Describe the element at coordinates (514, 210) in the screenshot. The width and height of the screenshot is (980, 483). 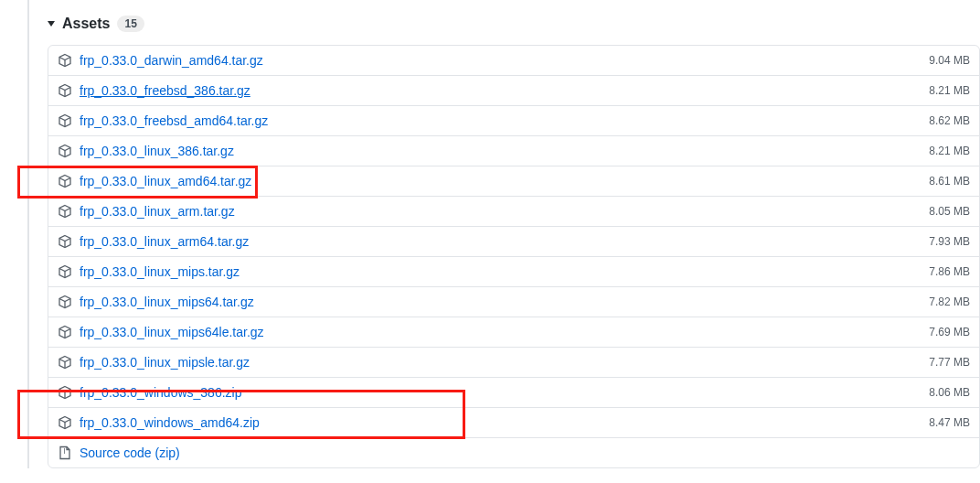
I see `asset-row: frp_0.33.0_linux_arm.tar.gz8.05 MB` at that location.